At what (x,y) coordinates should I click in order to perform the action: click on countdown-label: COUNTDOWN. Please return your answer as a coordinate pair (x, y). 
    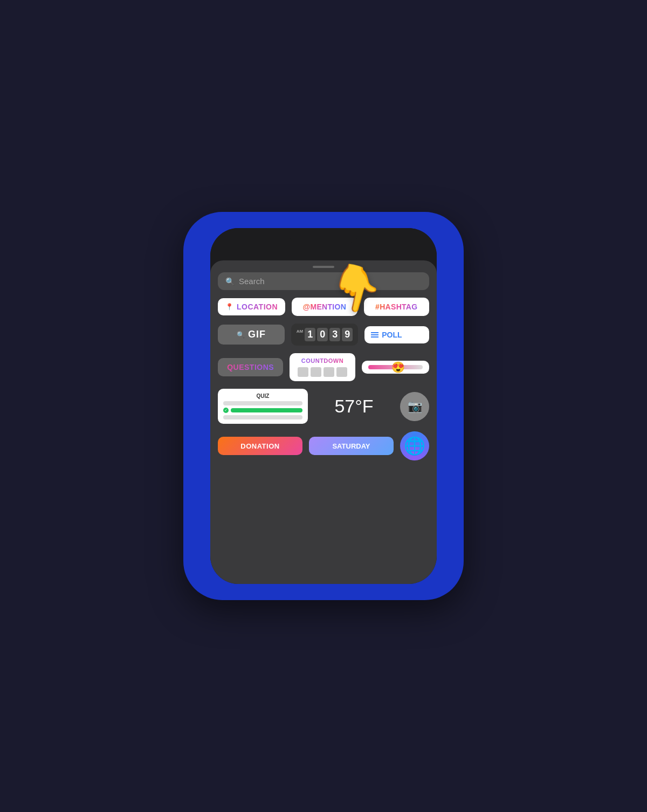
    Looking at the image, I should click on (322, 361).